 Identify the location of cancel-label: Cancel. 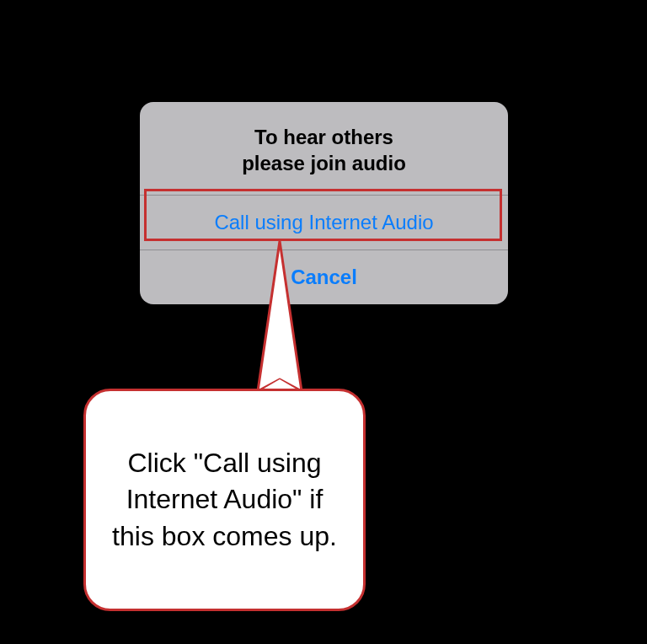
(324, 277).